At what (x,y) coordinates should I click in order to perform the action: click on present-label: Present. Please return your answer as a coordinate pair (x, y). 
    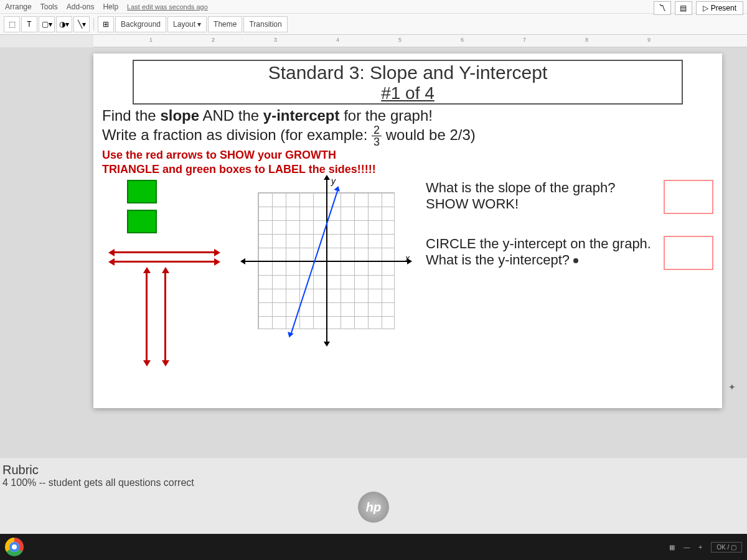
    Looking at the image, I should click on (723, 8).